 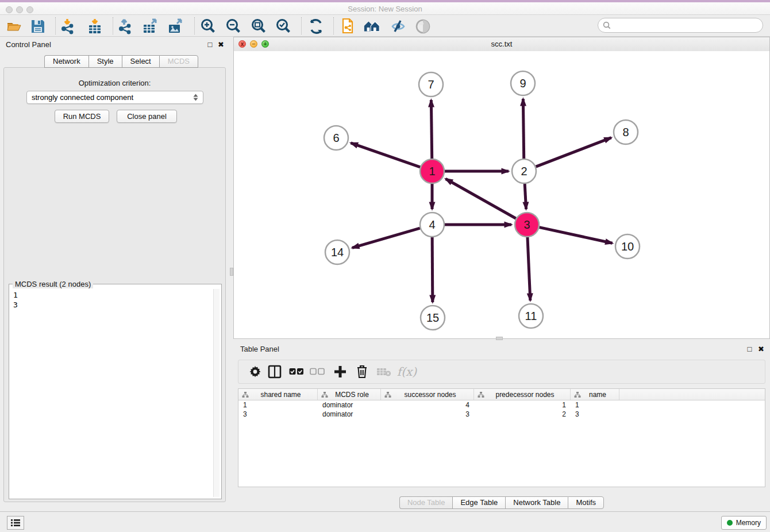 I want to click on refresh-icon, so click(x=316, y=26).